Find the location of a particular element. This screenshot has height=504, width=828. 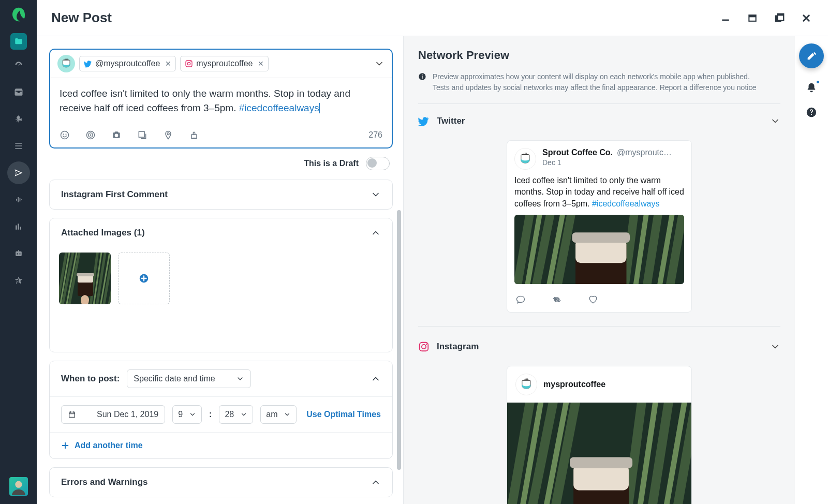

date-value: Sun Dec 1, 2019 is located at coordinates (127, 414).